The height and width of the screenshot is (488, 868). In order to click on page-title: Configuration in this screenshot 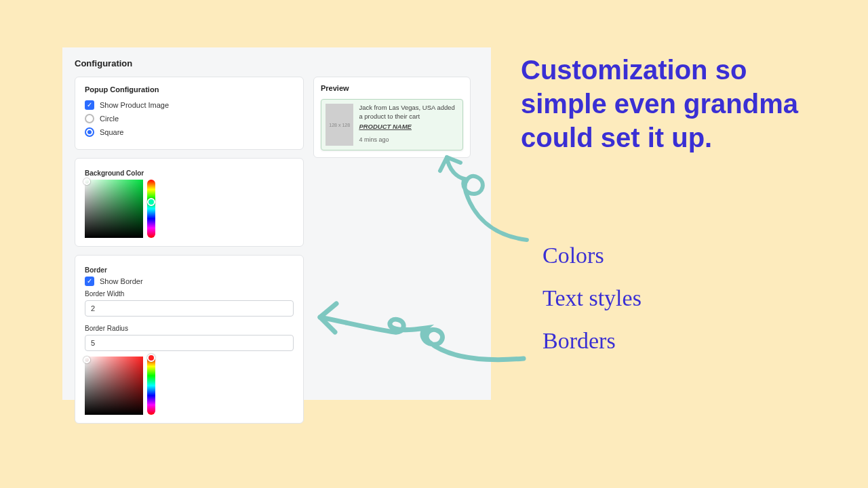, I will do `click(277, 64)`.